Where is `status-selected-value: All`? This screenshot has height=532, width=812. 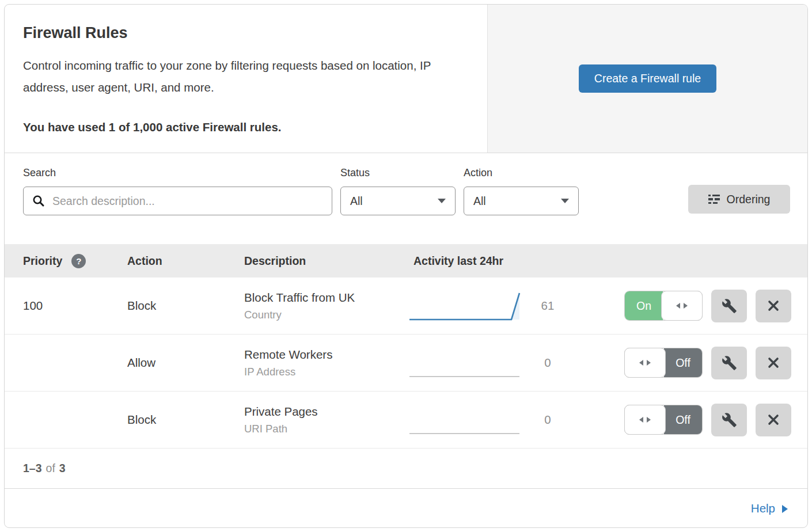 status-selected-value: All is located at coordinates (356, 202).